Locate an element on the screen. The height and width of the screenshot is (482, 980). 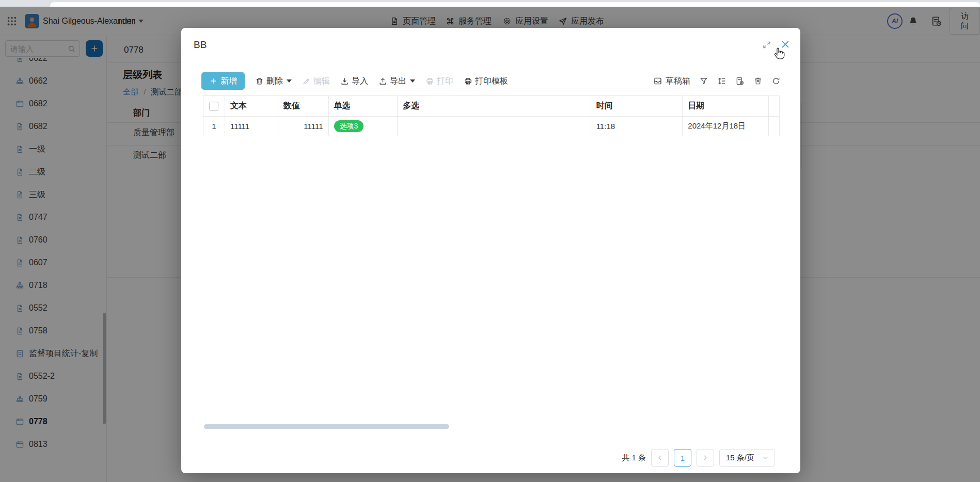
column-header-time: 时间 is located at coordinates (637, 106).